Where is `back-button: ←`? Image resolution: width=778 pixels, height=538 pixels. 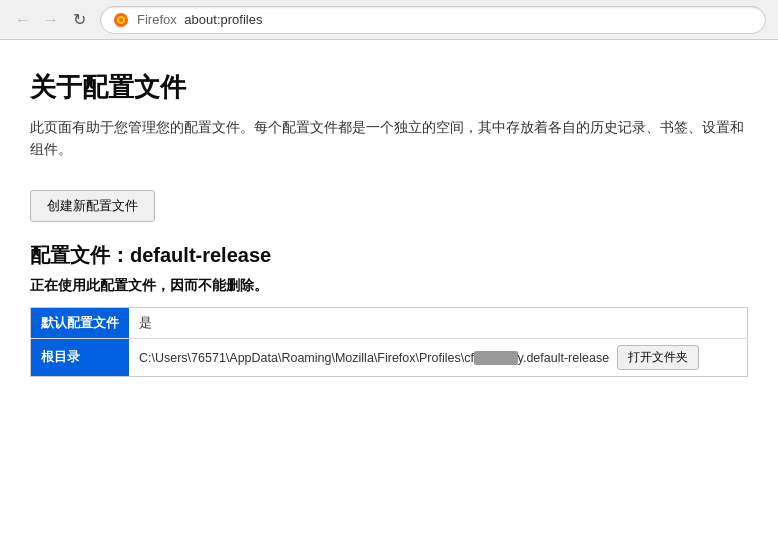 back-button: ← is located at coordinates (23, 20).